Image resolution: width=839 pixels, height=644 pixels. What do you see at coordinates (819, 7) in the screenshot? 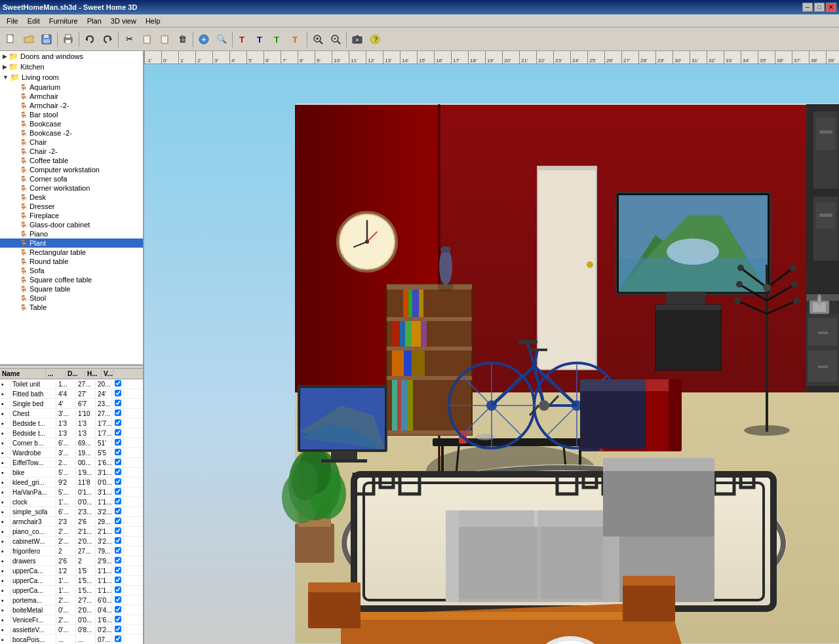
I see `maximize-button: □` at bounding box center [819, 7].